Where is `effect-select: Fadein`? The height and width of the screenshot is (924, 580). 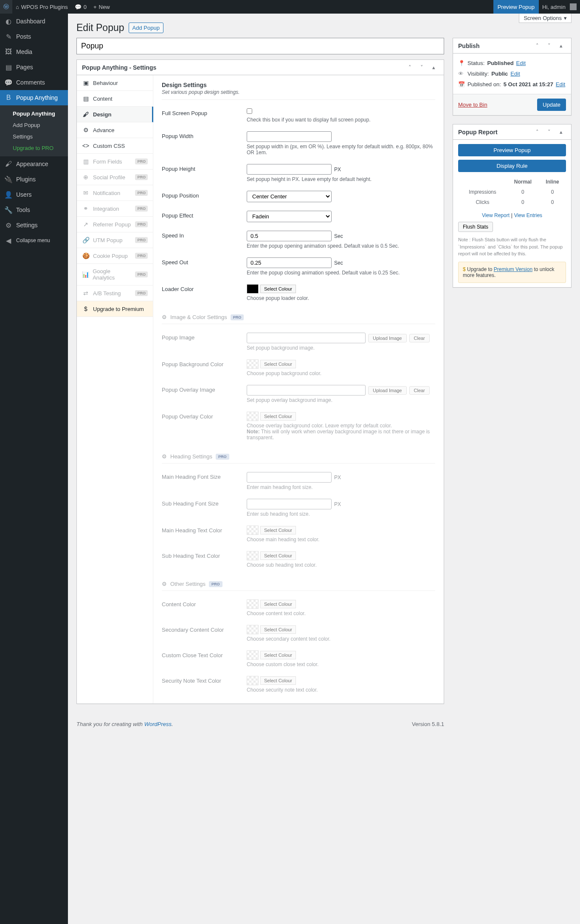 effect-select: Fadein is located at coordinates (289, 217).